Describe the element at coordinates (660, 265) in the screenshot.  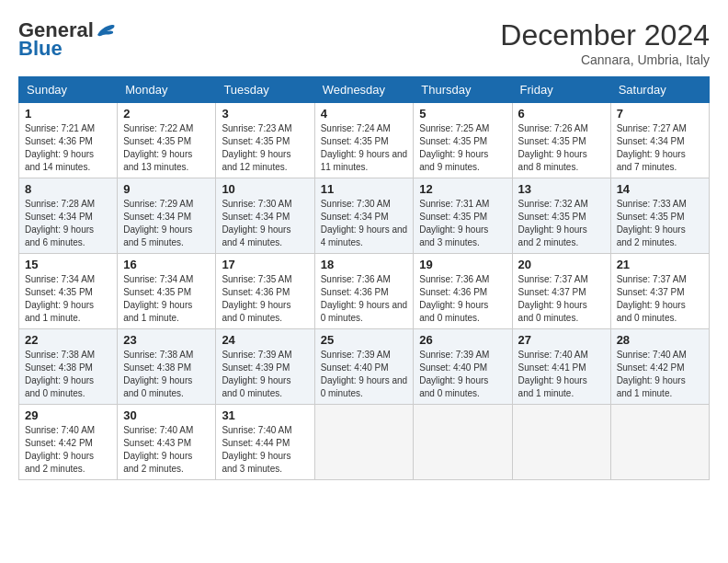
I see `day-number: 21` at that location.